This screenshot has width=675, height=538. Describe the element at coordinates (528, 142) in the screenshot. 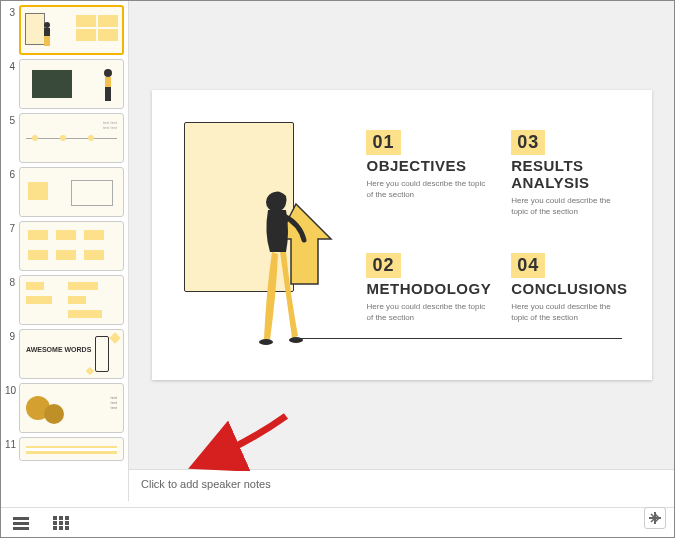

I see `section-number: 03` at that location.